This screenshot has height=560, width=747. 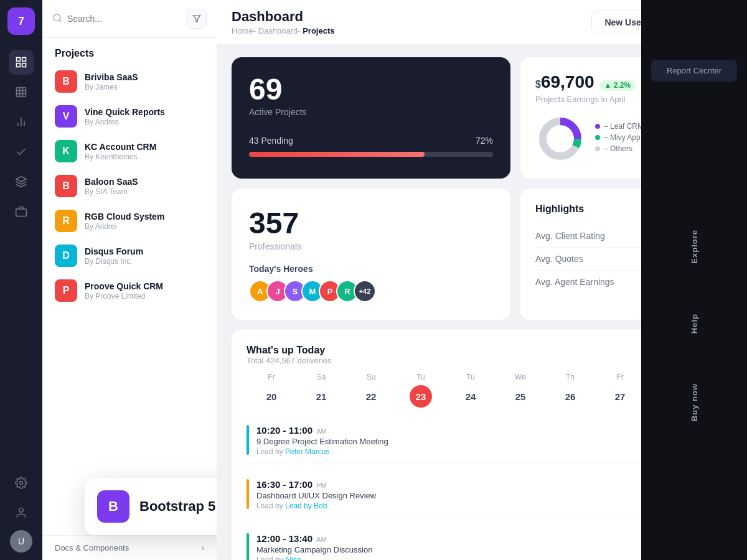 I want to click on project-item: P Proove Quick CRM By Proove Limited, so click(x=129, y=291).